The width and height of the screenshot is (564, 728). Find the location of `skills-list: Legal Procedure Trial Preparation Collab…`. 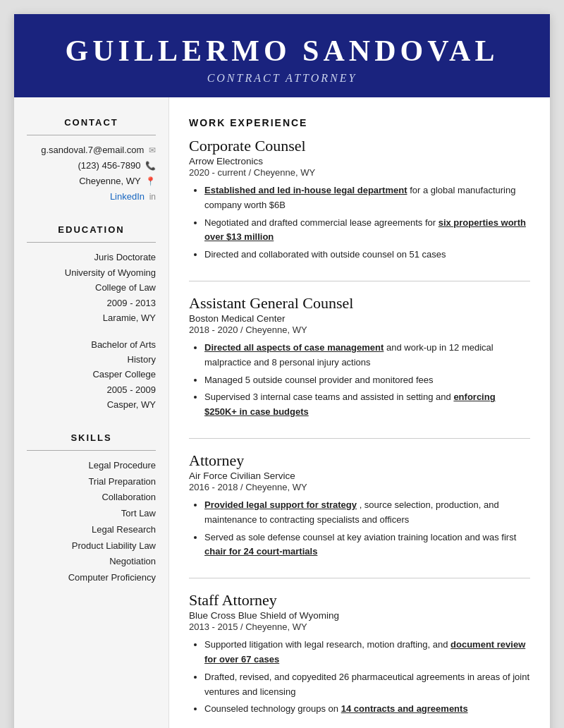

skills-list: Legal Procedure Trial Preparation Collab… is located at coordinates (92, 522).